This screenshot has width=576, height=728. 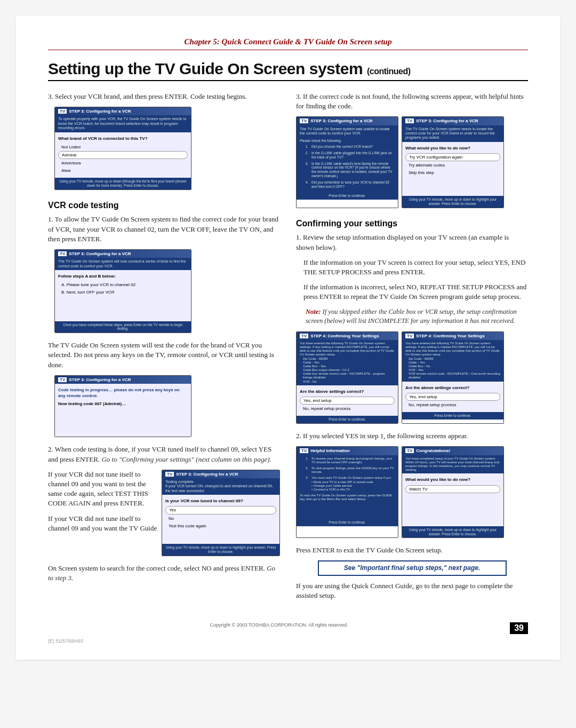 What do you see at coordinates (412, 378) in the screenshot?
I see `screenshot-pair-2: TVSTEP 4: Confirming Your Settings You h…` at bounding box center [412, 378].